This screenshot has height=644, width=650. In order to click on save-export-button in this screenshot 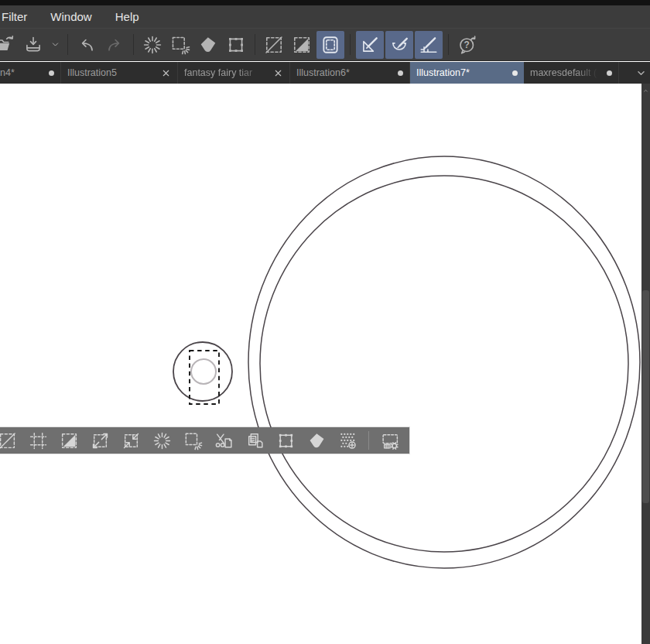, I will do `click(33, 45)`.